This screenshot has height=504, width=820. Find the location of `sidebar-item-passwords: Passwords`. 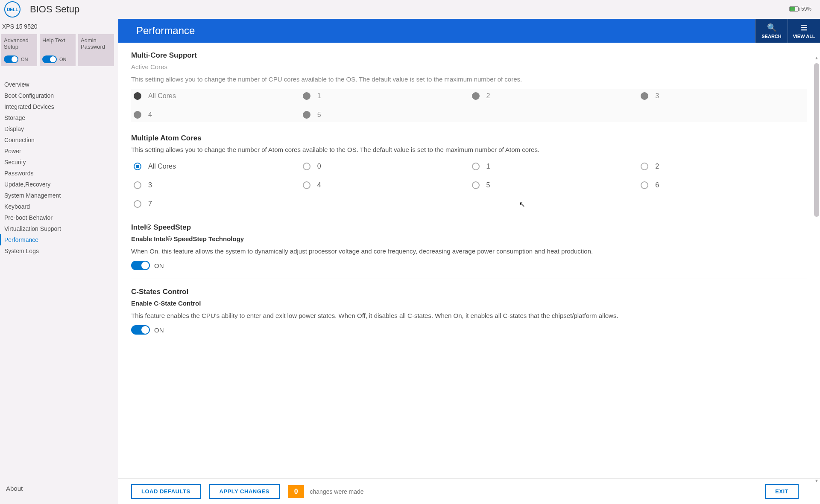

sidebar-item-passwords: Passwords is located at coordinates (59, 173).